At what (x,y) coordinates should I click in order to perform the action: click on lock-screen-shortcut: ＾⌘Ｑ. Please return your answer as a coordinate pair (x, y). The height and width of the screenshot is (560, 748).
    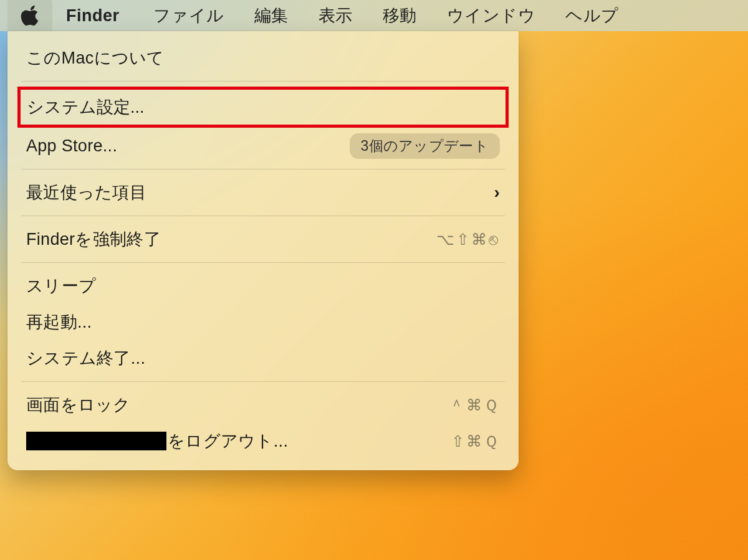
    Looking at the image, I should click on (474, 405).